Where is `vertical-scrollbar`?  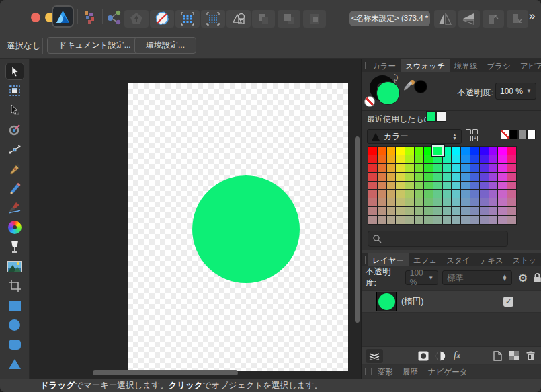 vertical-scrollbar is located at coordinates (358, 230).